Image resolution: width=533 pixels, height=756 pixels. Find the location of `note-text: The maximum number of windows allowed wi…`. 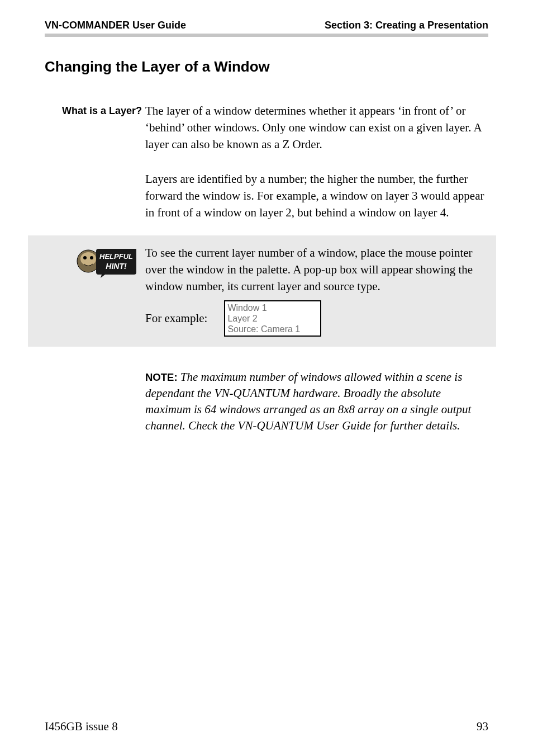

note-text: The maximum number of windows allowed wi… is located at coordinates (308, 401).